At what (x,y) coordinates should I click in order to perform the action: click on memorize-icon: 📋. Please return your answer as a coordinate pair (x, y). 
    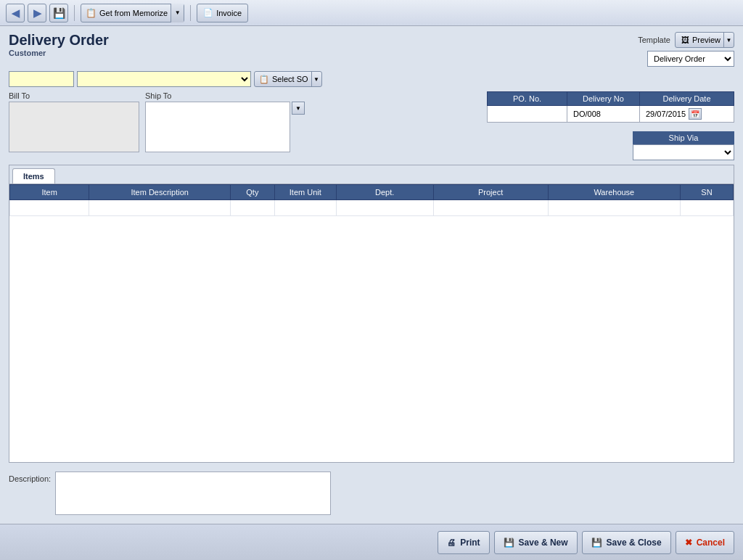
    Looking at the image, I should click on (91, 13).